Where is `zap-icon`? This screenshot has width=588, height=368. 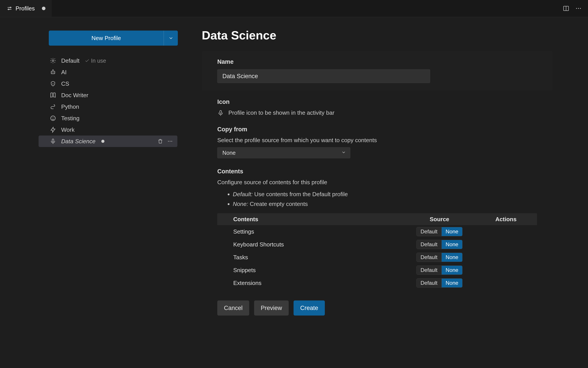
zap-icon is located at coordinates (53, 130).